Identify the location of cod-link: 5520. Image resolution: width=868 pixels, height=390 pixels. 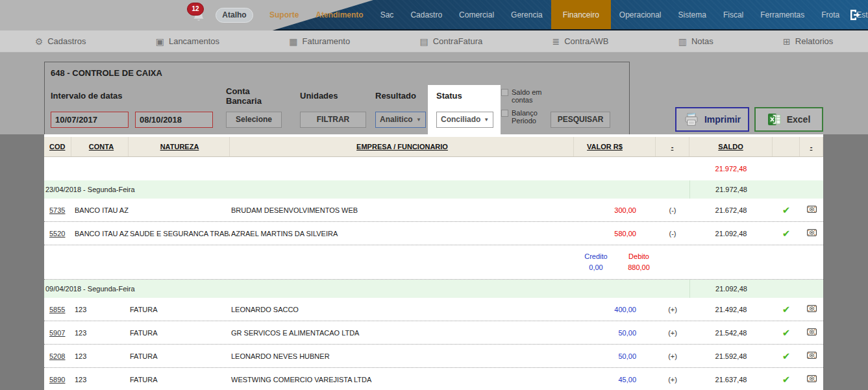
(57, 234).